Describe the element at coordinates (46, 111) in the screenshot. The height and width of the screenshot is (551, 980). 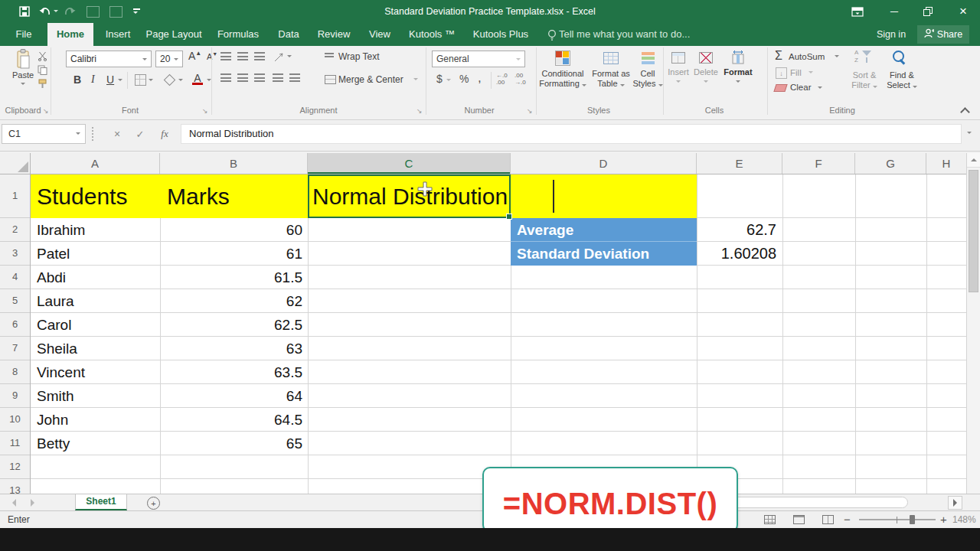
I see `clipboard-dialog-launcher-icon: ↘` at that location.